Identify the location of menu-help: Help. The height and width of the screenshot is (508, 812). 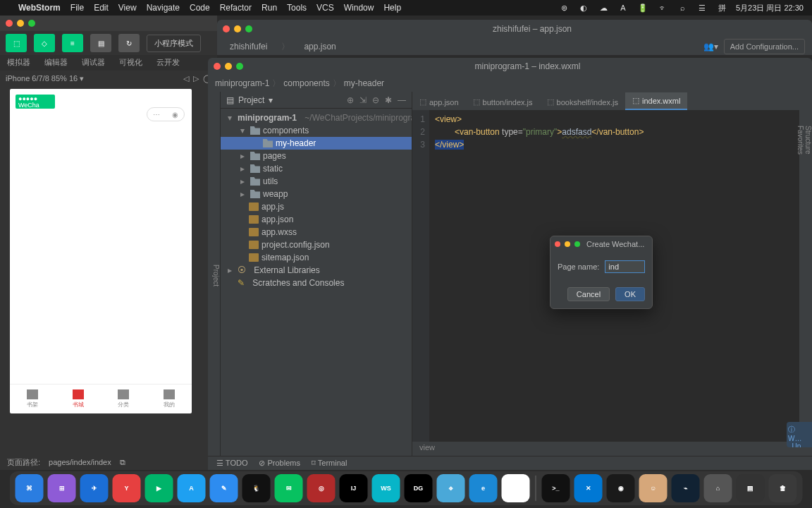
(392, 8).